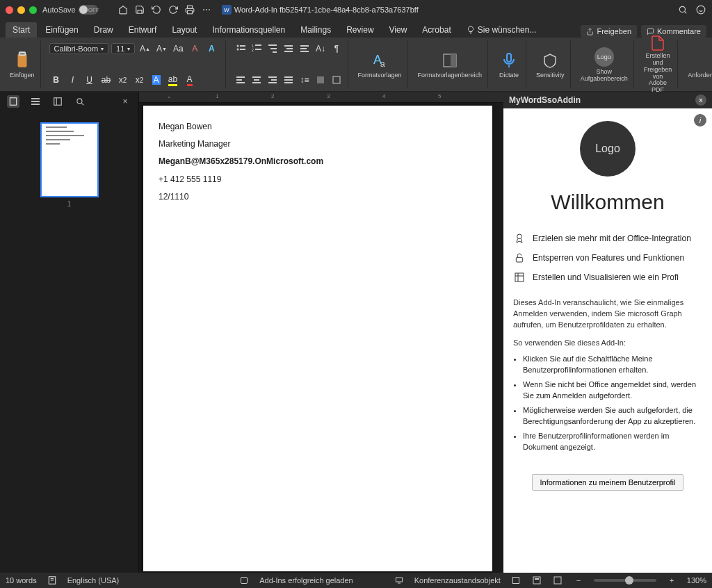 The image size is (712, 588). What do you see at coordinates (558, 580) in the screenshot?
I see `web-layout-button` at bounding box center [558, 580].